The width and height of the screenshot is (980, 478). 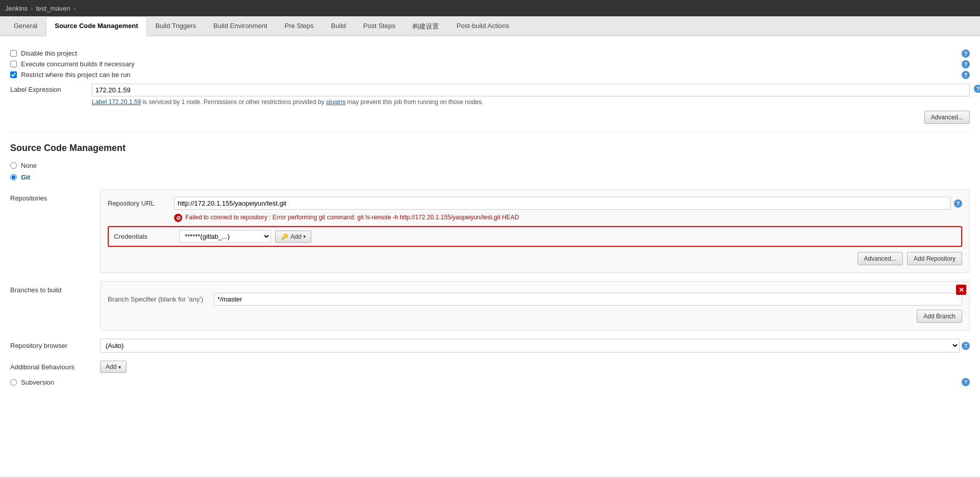 I want to click on restrict-where-checkbox, so click(x=13, y=74).